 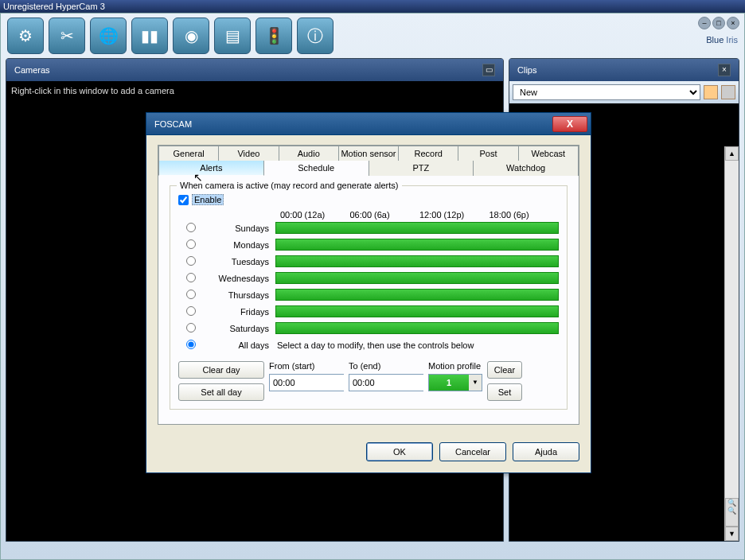 I want to click on day-row: All daysSelect a day to modify, then use…, so click(x=369, y=345).